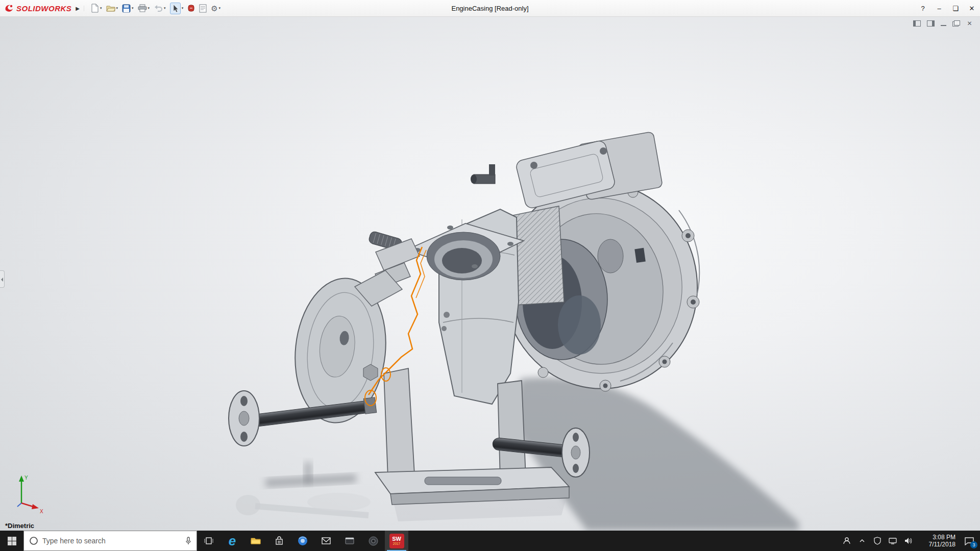  What do you see at coordinates (397, 541) in the screenshot?
I see `solidworks-app-button: SW 2017` at bounding box center [397, 541].